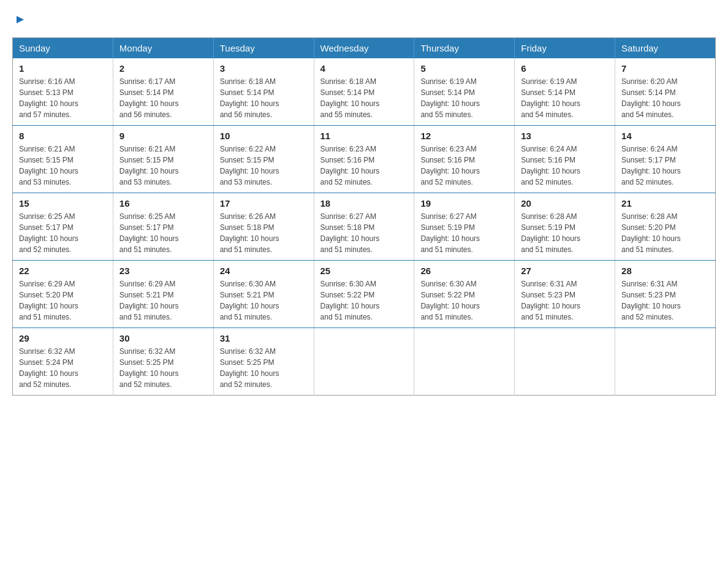 Image resolution: width=728 pixels, height=563 pixels. What do you see at coordinates (665, 204) in the screenshot?
I see `day-number: 21` at bounding box center [665, 204].